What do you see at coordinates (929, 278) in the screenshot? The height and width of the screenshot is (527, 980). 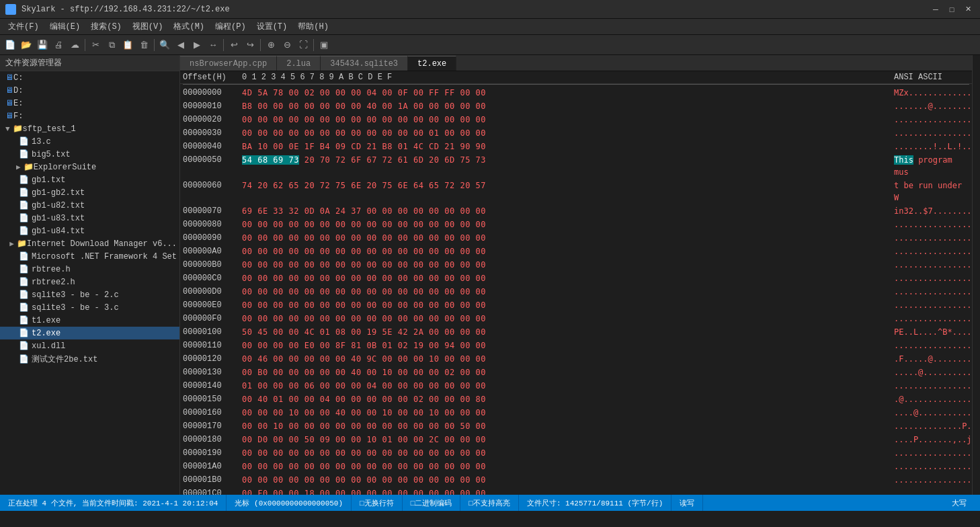 I see `hex-ascii-12: ................` at bounding box center [929, 278].